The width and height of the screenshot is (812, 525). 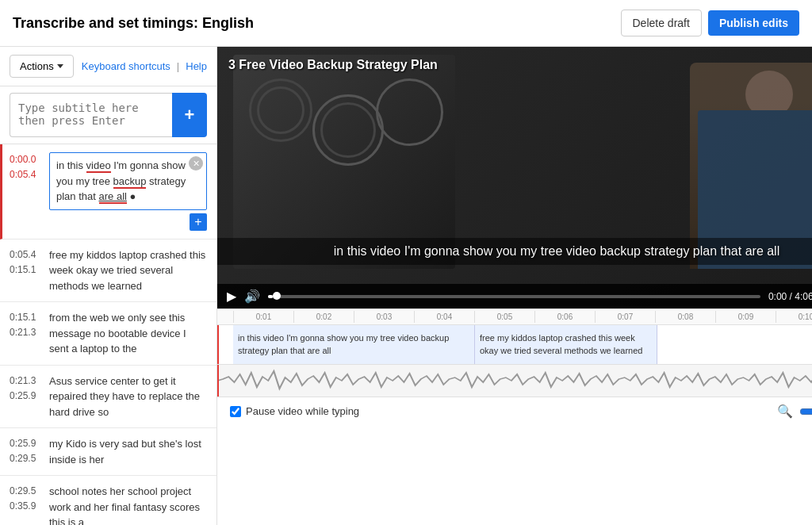 I want to click on pause-video-checkbox, so click(x=236, y=412).